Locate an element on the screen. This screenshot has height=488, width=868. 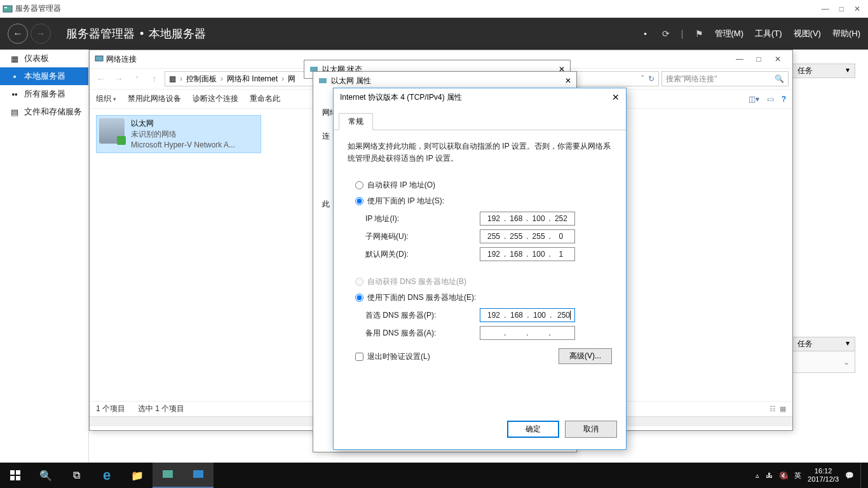
ie-button: e is located at coordinates (107, 475).